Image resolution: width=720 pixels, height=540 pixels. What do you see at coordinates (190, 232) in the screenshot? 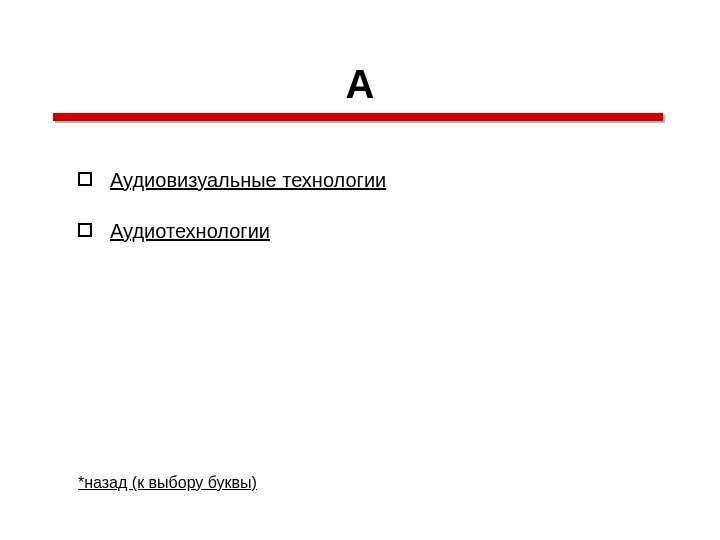
I see `link-audio-tech: Аудиотехнологии` at bounding box center [190, 232].